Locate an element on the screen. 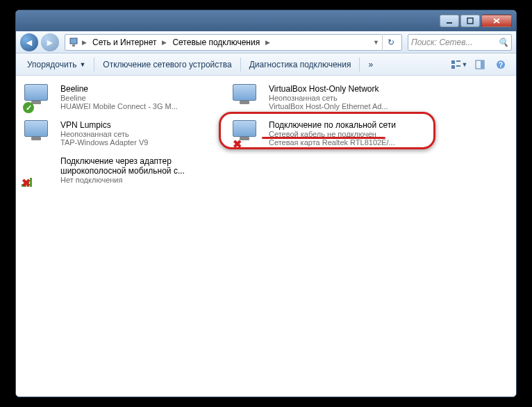 The width and height of the screenshot is (532, 407). more-button: » is located at coordinates (371, 65).